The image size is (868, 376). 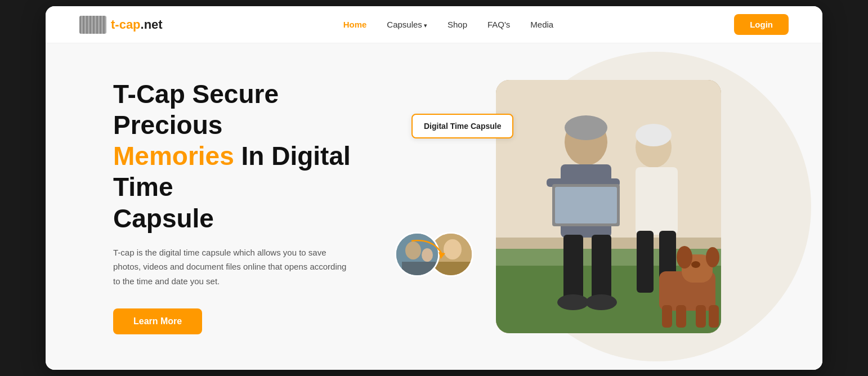 What do you see at coordinates (93, 25) in the screenshot?
I see `logo-icon` at bounding box center [93, 25].